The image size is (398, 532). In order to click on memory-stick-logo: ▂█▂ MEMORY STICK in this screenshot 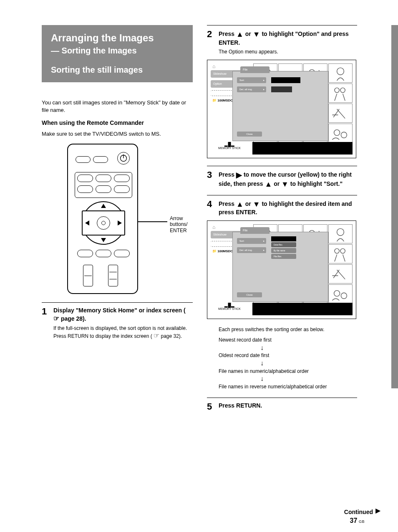, I will do `click(229, 307)`.